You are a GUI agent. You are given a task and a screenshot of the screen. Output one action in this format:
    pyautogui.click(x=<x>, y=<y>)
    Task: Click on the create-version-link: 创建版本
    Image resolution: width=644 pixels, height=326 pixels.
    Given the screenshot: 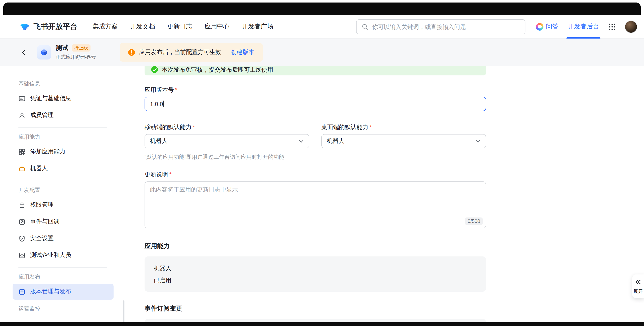 What is the action you would take?
    pyautogui.click(x=242, y=52)
    